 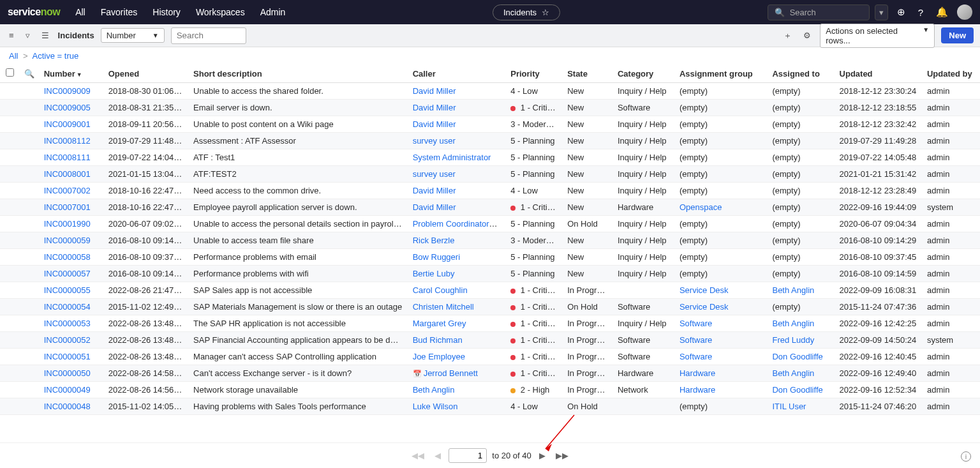 What do you see at coordinates (966, 457) in the screenshot?
I see `info-icon: i` at bounding box center [966, 457].